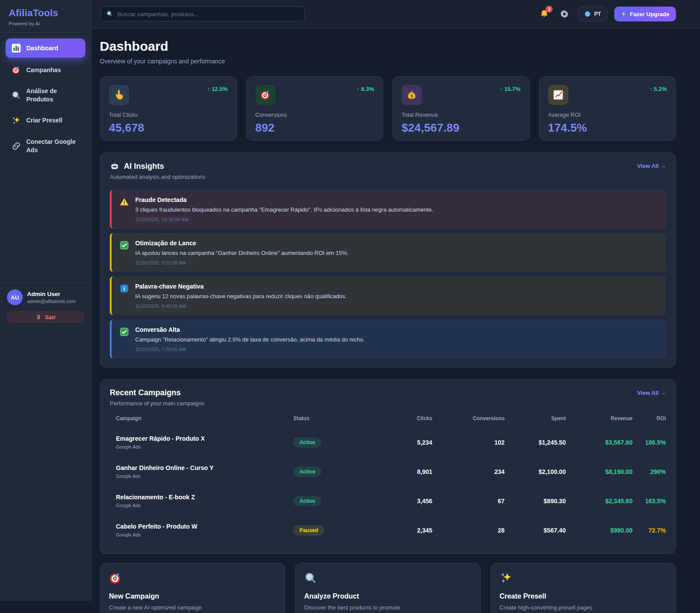  What do you see at coordinates (535, 501) in the screenshot?
I see `spent-cell: $890.30` at bounding box center [535, 501].